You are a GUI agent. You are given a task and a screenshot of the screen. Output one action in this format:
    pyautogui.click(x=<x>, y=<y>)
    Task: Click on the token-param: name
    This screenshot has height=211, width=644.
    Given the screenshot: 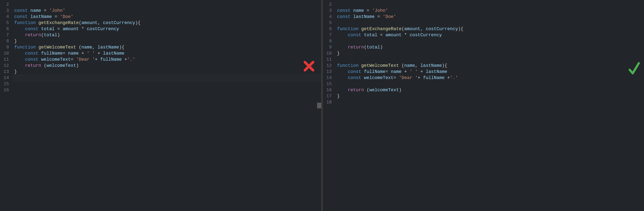 What is the action you would take?
    pyautogui.click(x=410, y=66)
    